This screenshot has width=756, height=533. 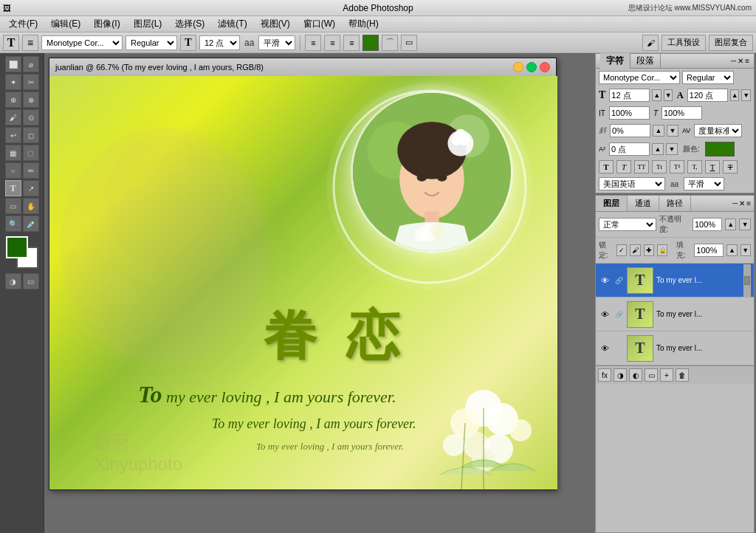 I want to click on lock-transparent-btn: ✓, so click(x=622, y=250).